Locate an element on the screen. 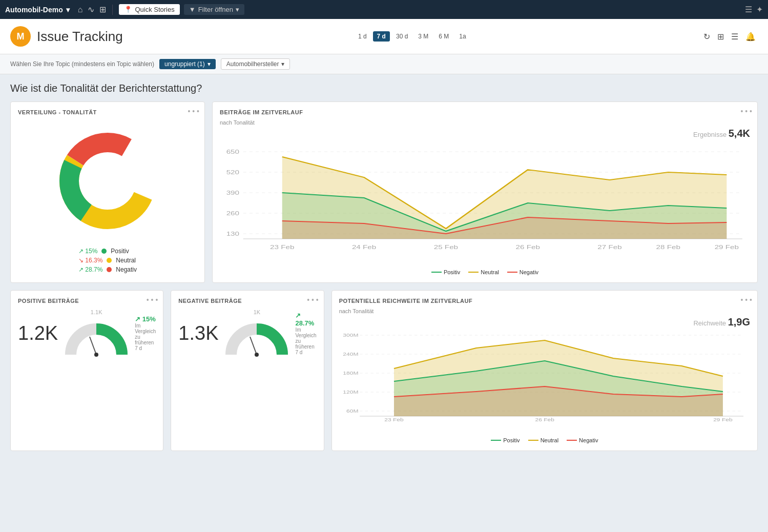  brand-chevron: ▾ is located at coordinates (68, 10).